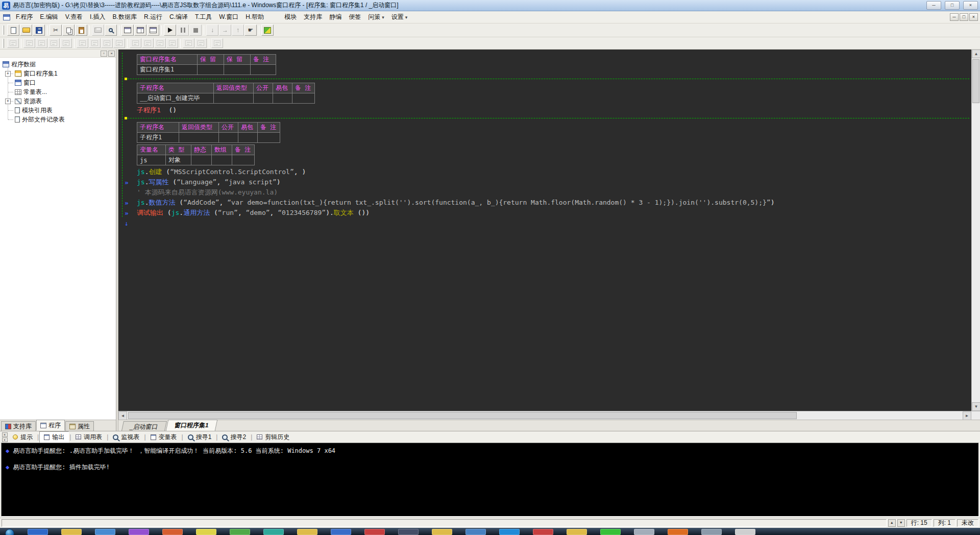  What do you see at coordinates (60, 119) in the screenshot?
I see `tree-item-external-file-table: 外部文件记录表` at bounding box center [60, 119].